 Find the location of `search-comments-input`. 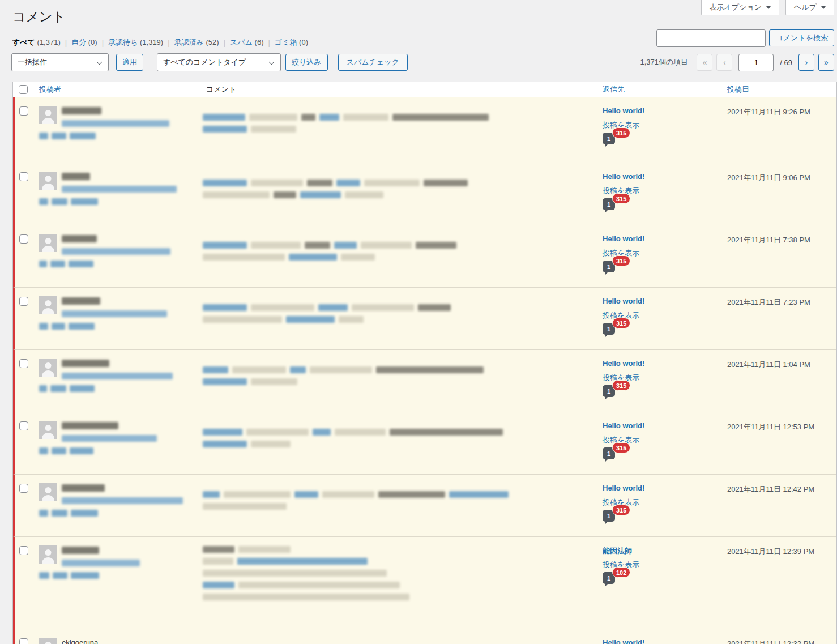

search-comments-input is located at coordinates (711, 39).